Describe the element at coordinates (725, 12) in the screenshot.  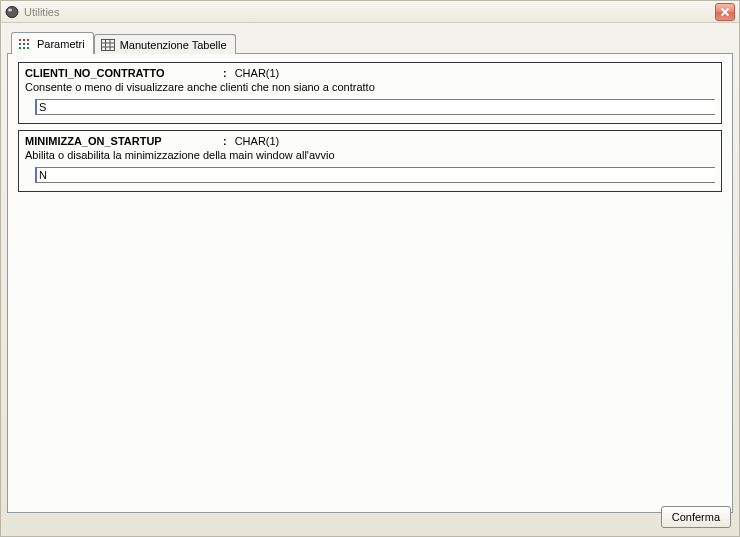
I see `close-button` at that location.